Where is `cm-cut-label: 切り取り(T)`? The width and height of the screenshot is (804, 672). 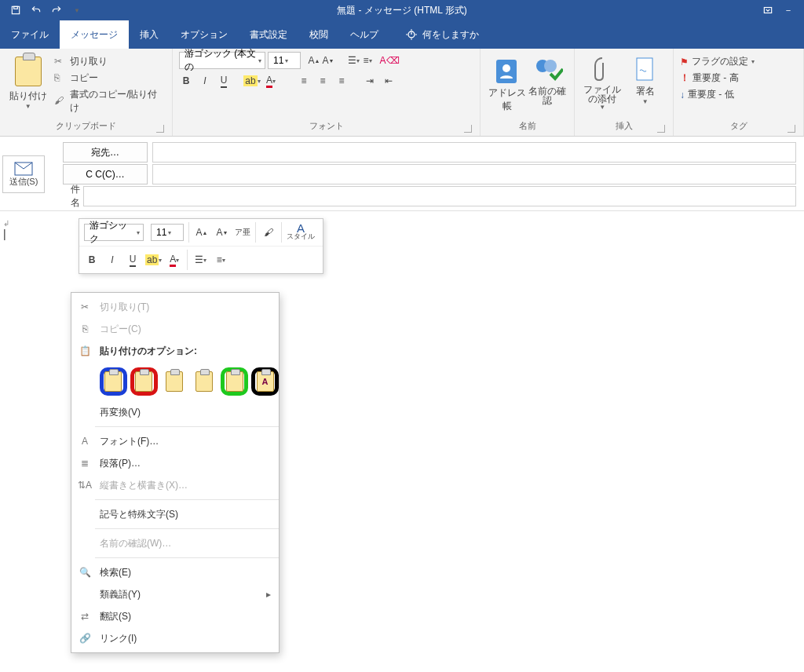
cm-cut-label: 切り取り(T) is located at coordinates (124, 308).